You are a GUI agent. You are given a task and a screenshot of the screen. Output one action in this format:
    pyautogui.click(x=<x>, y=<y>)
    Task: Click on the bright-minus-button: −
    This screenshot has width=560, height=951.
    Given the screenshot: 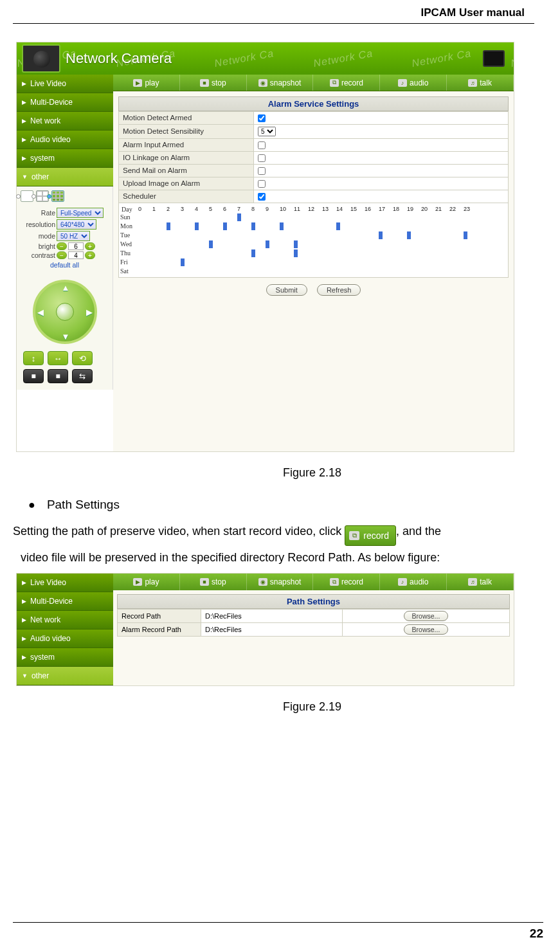 What is the action you would take?
    pyautogui.click(x=62, y=246)
    